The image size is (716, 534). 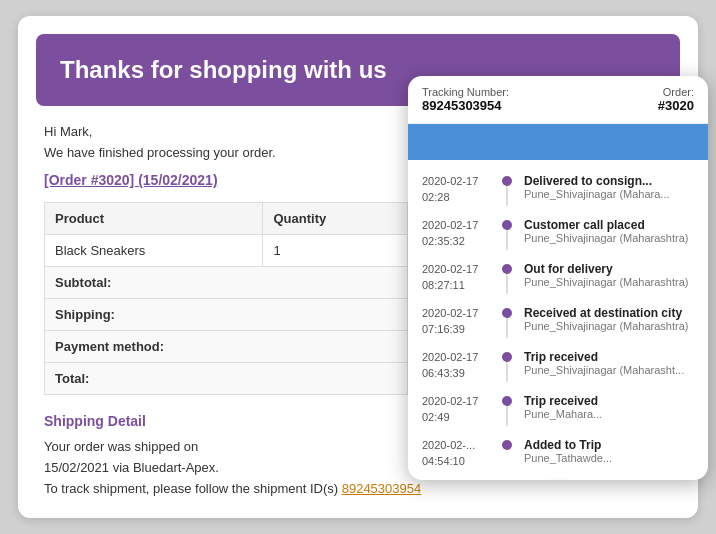 What do you see at coordinates (226, 283) in the screenshot?
I see `subtotal-label: Subtotal:` at bounding box center [226, 283].